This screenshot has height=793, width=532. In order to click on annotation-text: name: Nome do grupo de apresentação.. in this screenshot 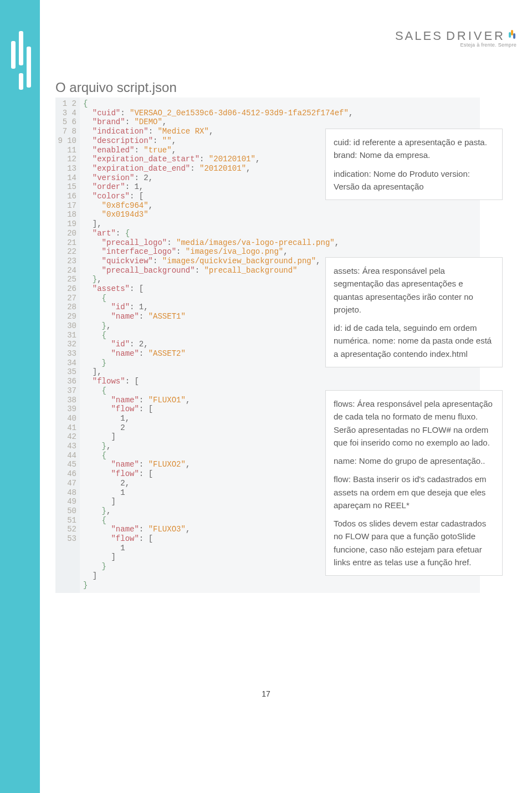, I will do `click(414, 461)`.